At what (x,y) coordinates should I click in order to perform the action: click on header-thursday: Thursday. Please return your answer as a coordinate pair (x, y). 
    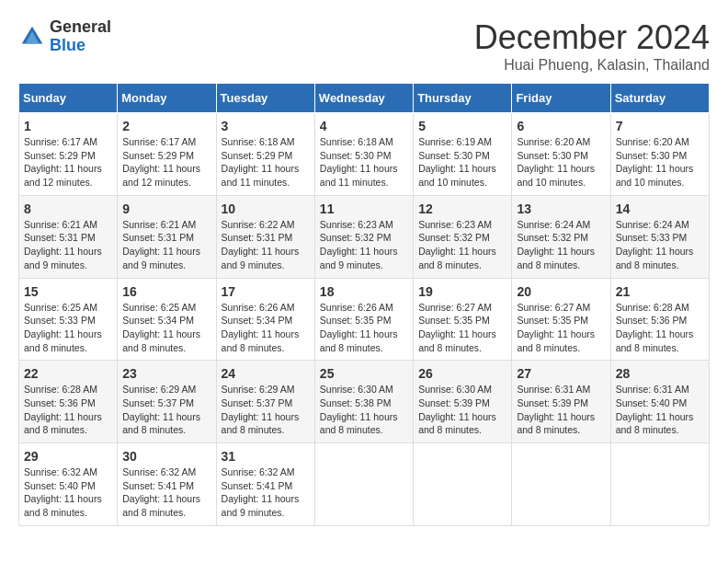
    Looking at the image, I should click on (463, 98).